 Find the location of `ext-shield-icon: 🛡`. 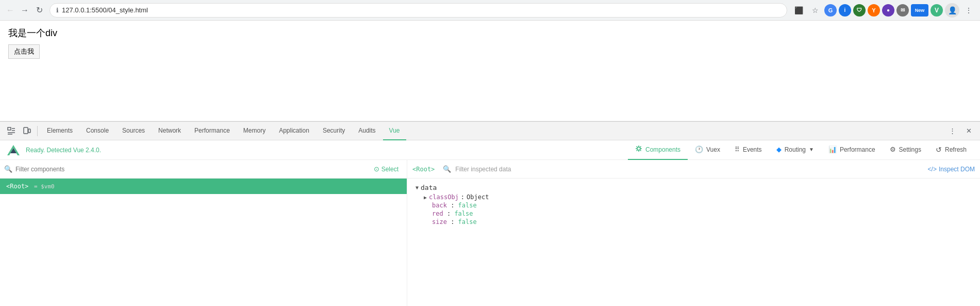

ext-shield-icon: 🛡 is located at coordinates (859, 10).